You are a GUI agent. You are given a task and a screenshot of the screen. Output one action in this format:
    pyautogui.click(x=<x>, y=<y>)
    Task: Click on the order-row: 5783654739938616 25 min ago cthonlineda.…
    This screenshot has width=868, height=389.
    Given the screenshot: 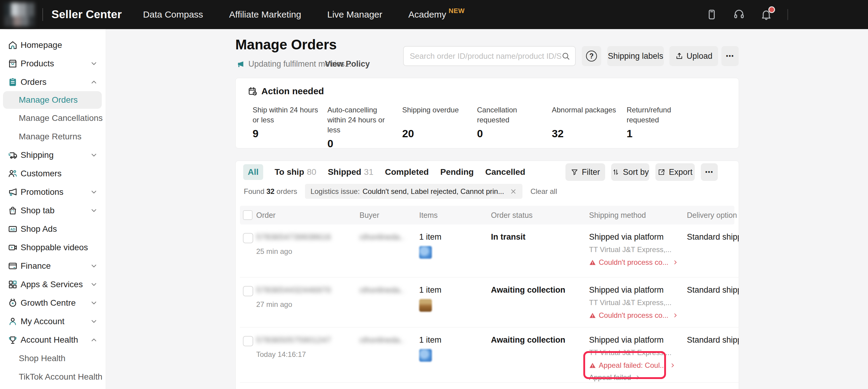 What is the action you would take?
    pyautogui.click(x=489, y=251)
    